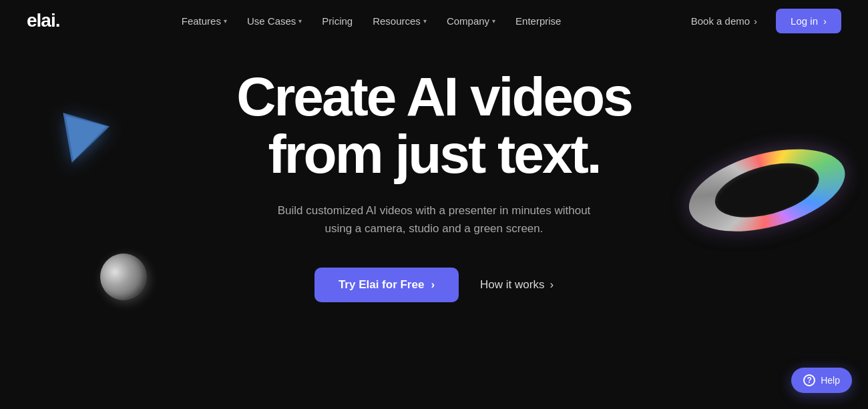 This screenshot has width=868, height=409. I want to click on hero-title: Create AI videos from just text., so click(434, 125).